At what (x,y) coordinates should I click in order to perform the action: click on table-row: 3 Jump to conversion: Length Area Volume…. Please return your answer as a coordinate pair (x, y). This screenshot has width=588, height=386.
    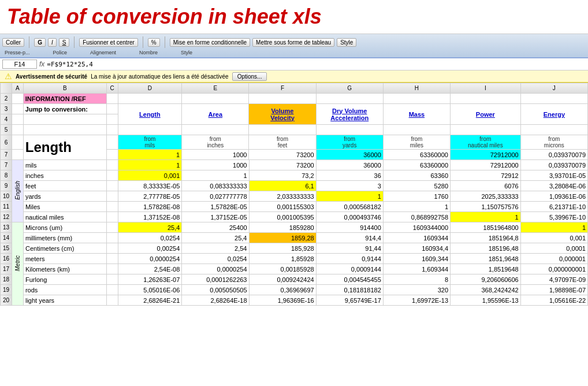
    Looking at the image, I should click on (295, 109).